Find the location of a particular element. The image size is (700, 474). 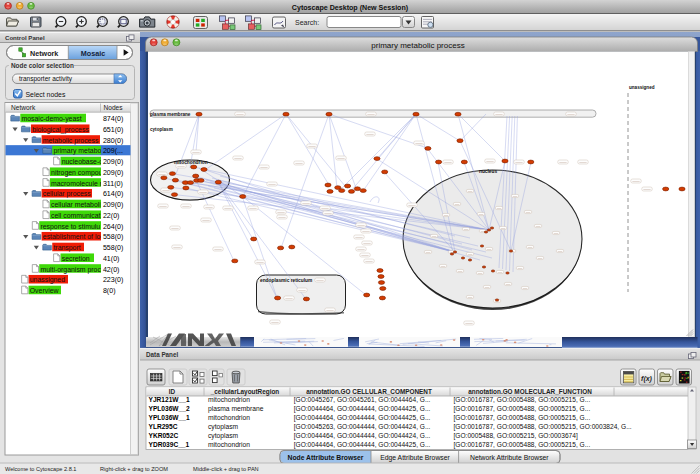

svg-text:annotation.GO MOLECULAR_FUNCTI: annotation.GO MOLECULAR_FUNCTION is located at coordinates (530, 392).